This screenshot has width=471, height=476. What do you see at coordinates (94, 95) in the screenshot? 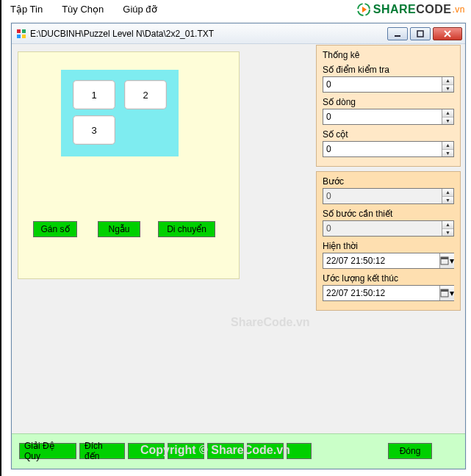
I see `tile-1: 1` at bounding box center [94, 95].